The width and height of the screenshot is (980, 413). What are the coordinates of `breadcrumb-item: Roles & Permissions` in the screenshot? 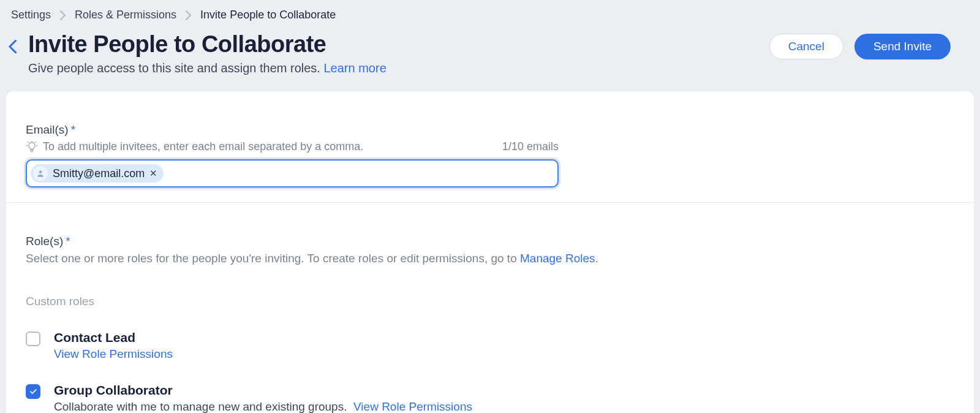 It's located at (126, 15).